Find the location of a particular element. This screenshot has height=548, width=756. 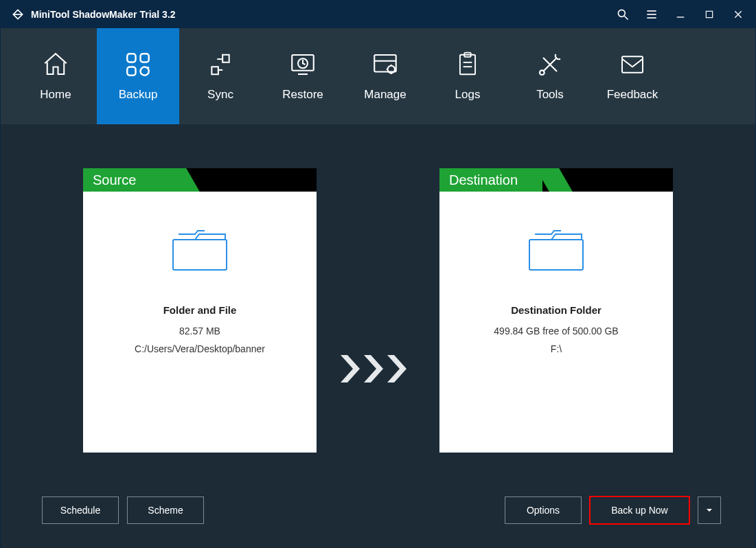

backup-now-dropdown is located at coordinates (709, 510).